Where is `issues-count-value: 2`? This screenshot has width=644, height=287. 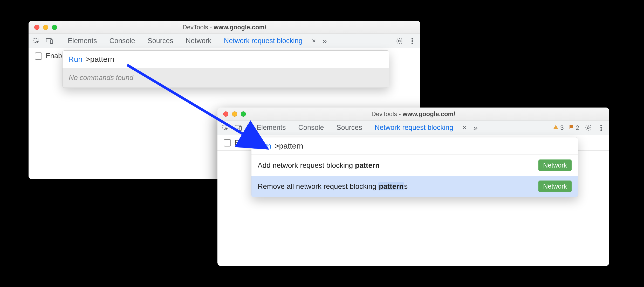
issues-count-value: 2 is located at coordinates (578, 128).